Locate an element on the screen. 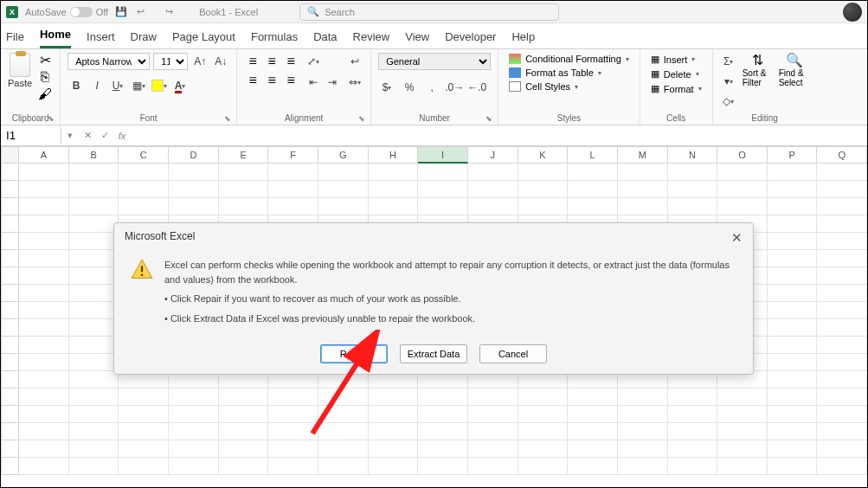 This screenshot has height=488, width=868. tab-home: Home is located at coordinates (55, 36).